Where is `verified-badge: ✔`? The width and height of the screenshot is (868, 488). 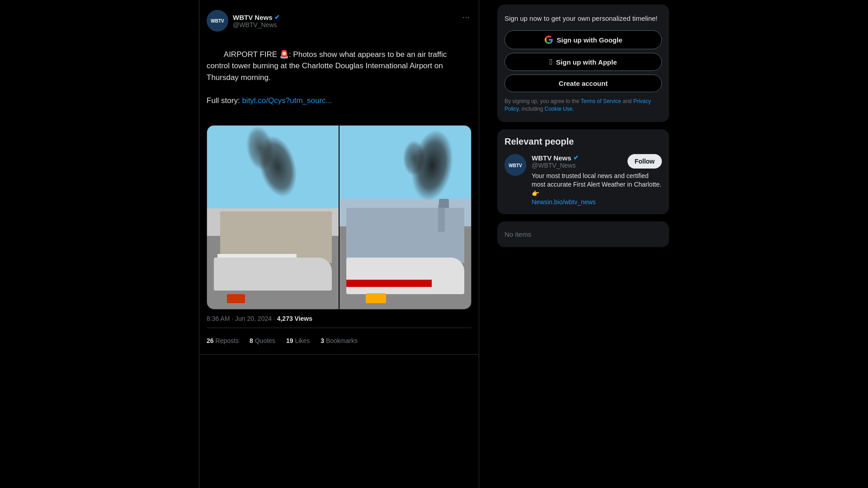
verified-badge: ✔ is located at coordinates (277, 17).